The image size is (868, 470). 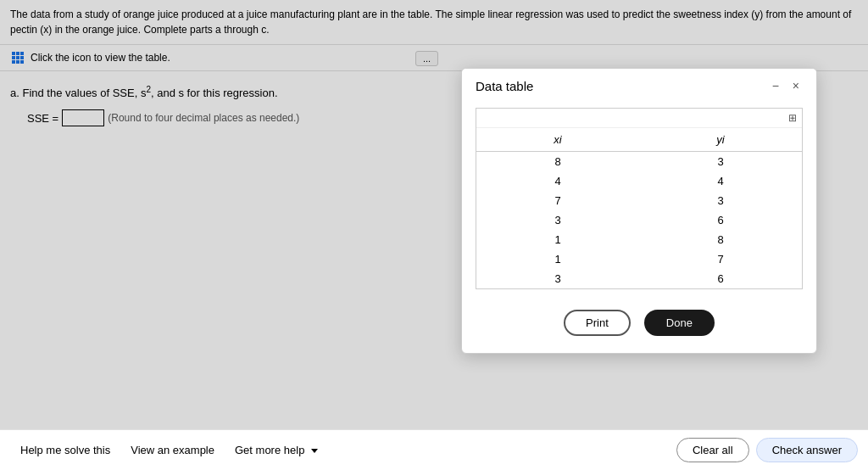 I want to click on cell-x: 7, so click(x=558, y=200).